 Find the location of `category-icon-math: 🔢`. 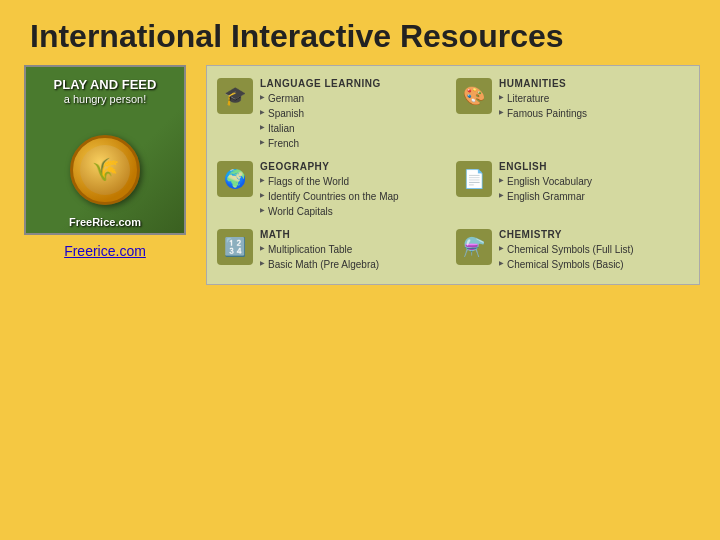

category-icon-math: 🔢 is located at coordinates (235, 247).